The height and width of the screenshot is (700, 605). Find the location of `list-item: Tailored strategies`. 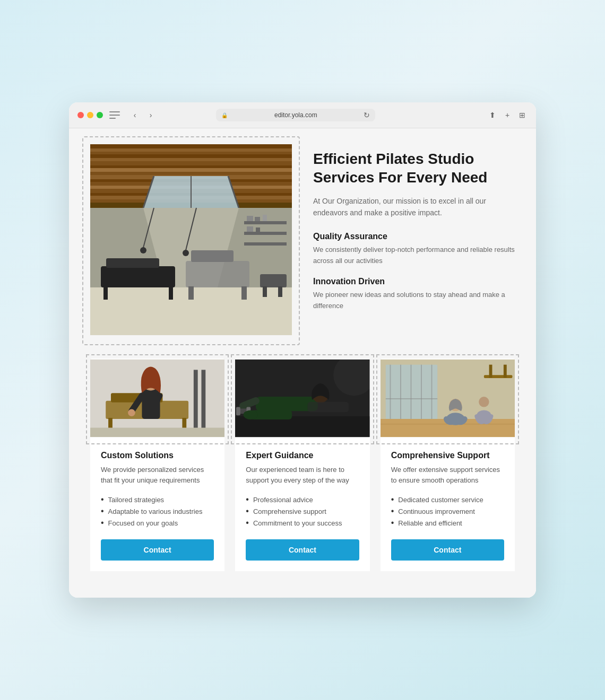

list-item: Tailored strategies is located at coordinates (157, 500).